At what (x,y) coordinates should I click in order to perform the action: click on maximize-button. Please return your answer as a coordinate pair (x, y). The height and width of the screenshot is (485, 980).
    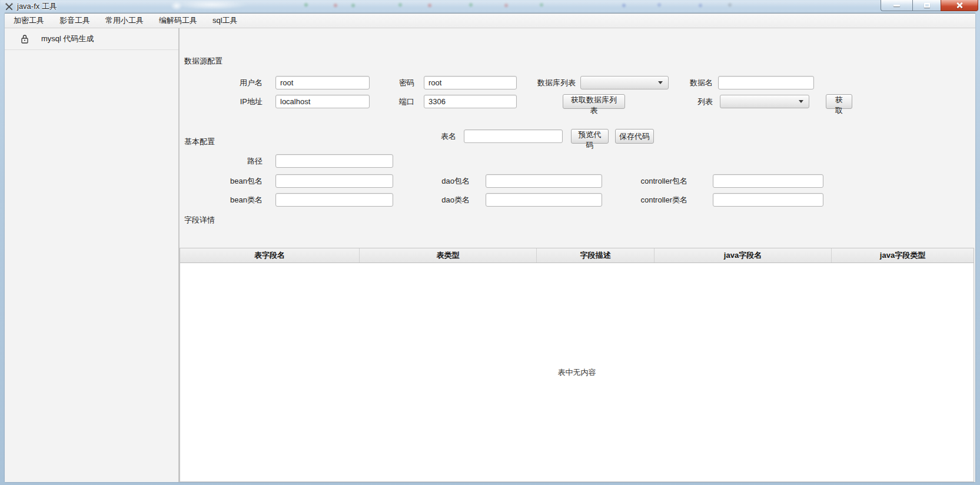
    Looking at the image, I should click on (926, 6).